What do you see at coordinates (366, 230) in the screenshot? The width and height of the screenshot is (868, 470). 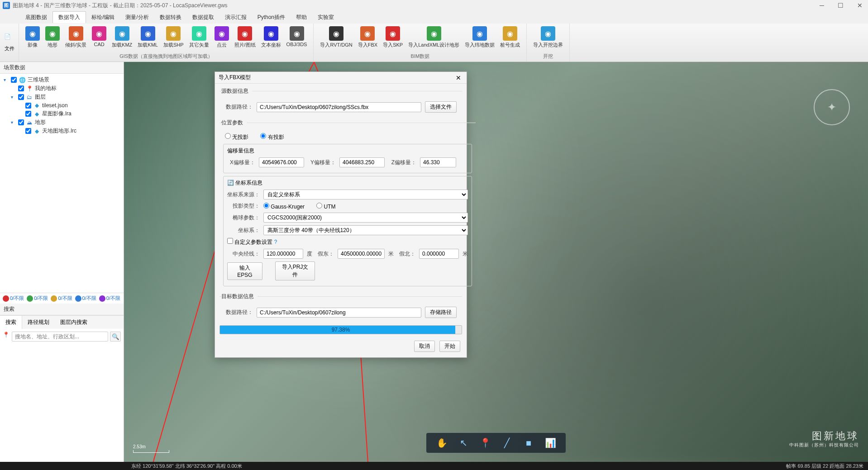 I see `crs-select: 高斯三度分带 40带（中央经线120）` at bounding box center [366, 230].